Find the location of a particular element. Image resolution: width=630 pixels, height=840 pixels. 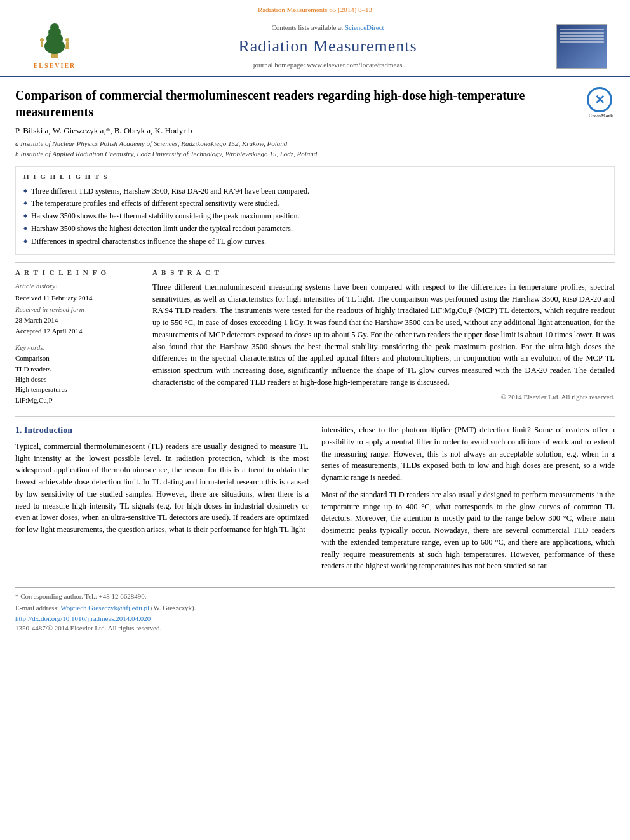

keyword-2: TLD readers is located at coordinates (79, 370).